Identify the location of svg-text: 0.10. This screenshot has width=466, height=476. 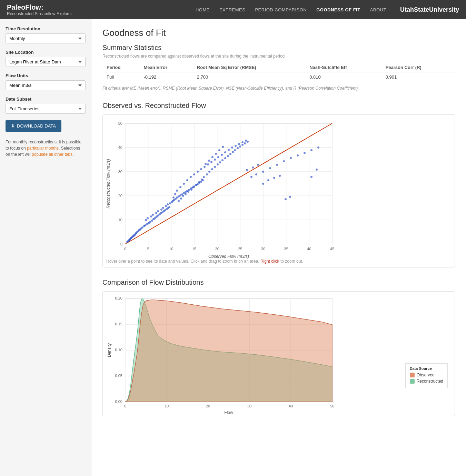
(119, 350).